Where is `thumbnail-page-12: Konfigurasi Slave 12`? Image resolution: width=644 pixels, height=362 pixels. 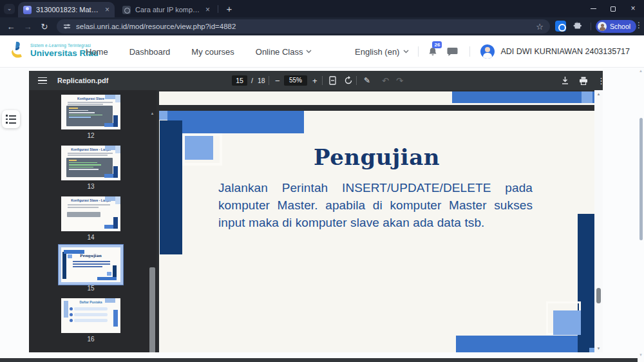 thumbnail-page-12: Konfigurasi Slave 12 is located at coordinates (91, 117).